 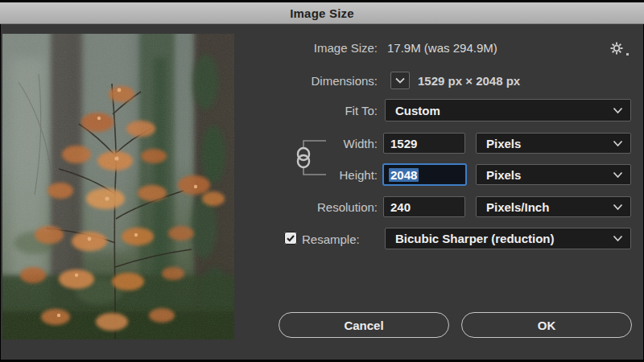 I want to click on resolution-label: Resolution:, so click(x=310, y=208).